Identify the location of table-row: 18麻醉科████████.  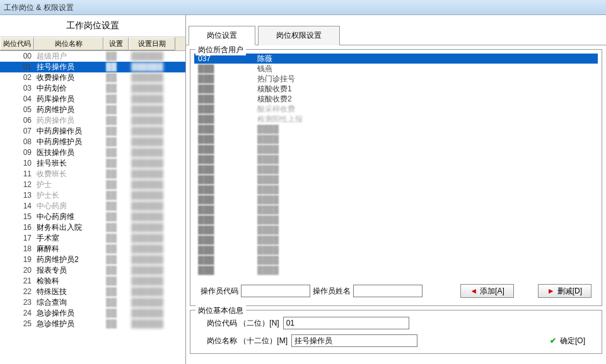
(93, 249).